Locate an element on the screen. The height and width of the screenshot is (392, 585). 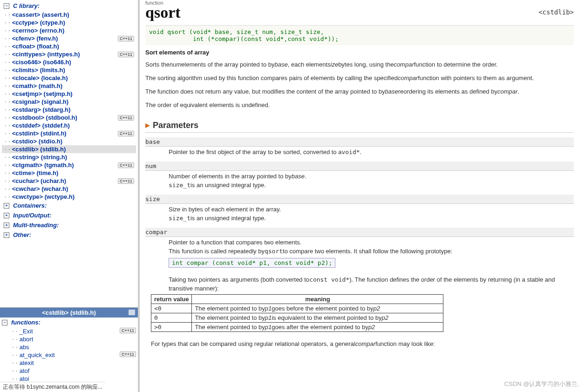
sidebar-item: ··<cwctype> (wctype.h) is located at coordinates (69, 196).